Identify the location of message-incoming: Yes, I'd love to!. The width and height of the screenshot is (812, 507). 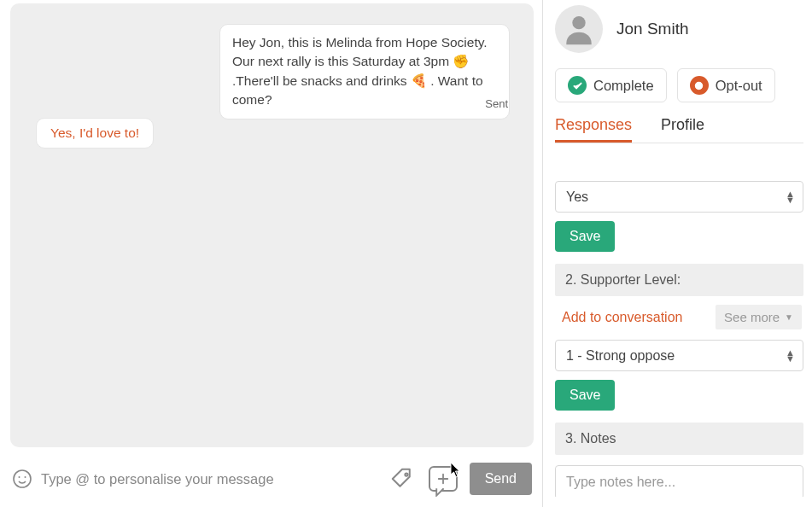
(95, 133).